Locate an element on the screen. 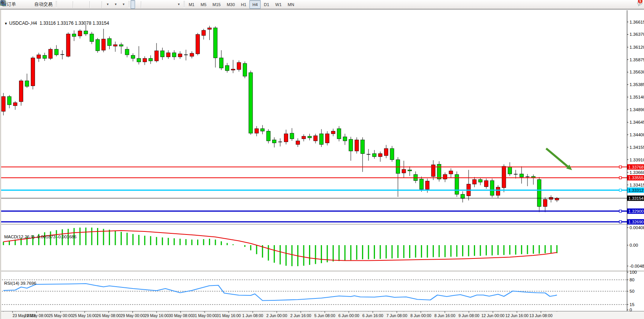 This screenshot has height=319, width=644. timeframe-w1-button: W1 is located at coordinates (279, 5).